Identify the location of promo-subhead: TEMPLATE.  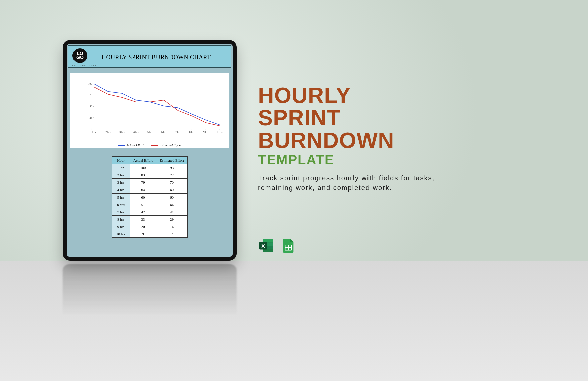
(363, 160).